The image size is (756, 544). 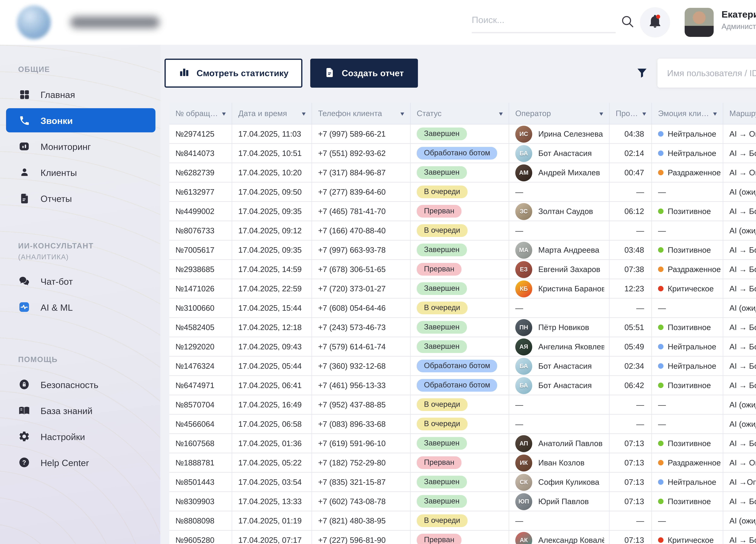 I want to click on sidebar-item-security: Безопасность, so click(x=81, y=384).